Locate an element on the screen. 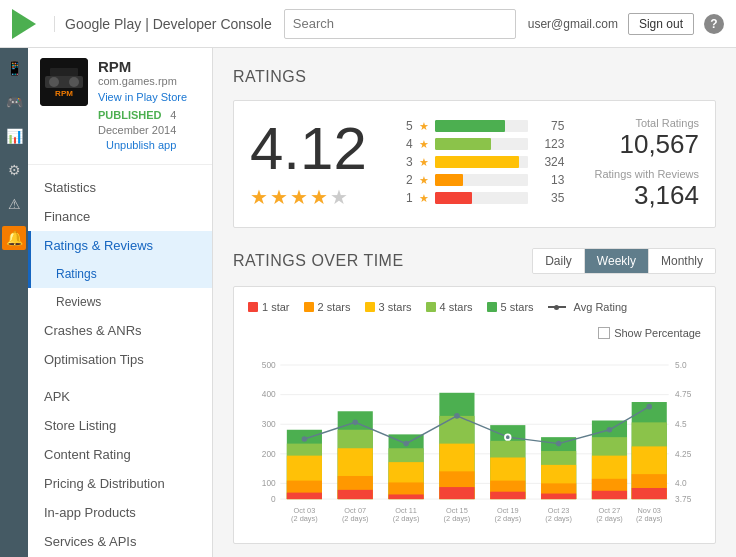 The image size is (736, 557). svg-text: 400 is located at coordinates (269, 394).